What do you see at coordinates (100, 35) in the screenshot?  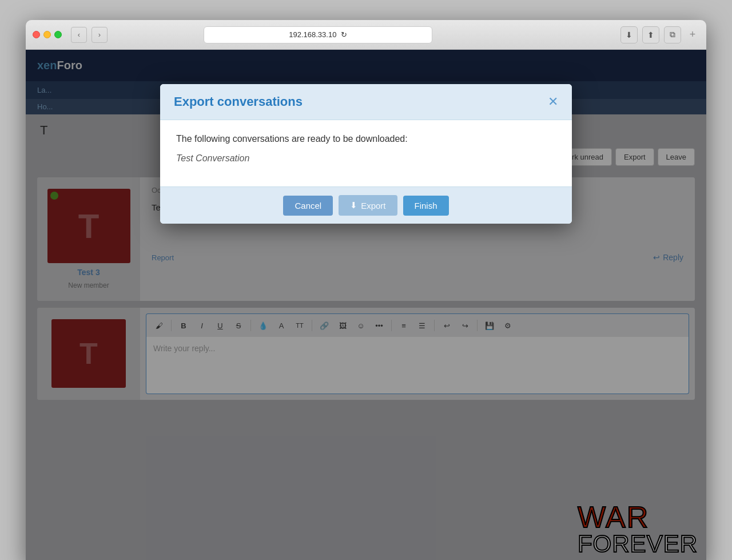 I see `forward-button: ›` at bounding box center [100, 35].